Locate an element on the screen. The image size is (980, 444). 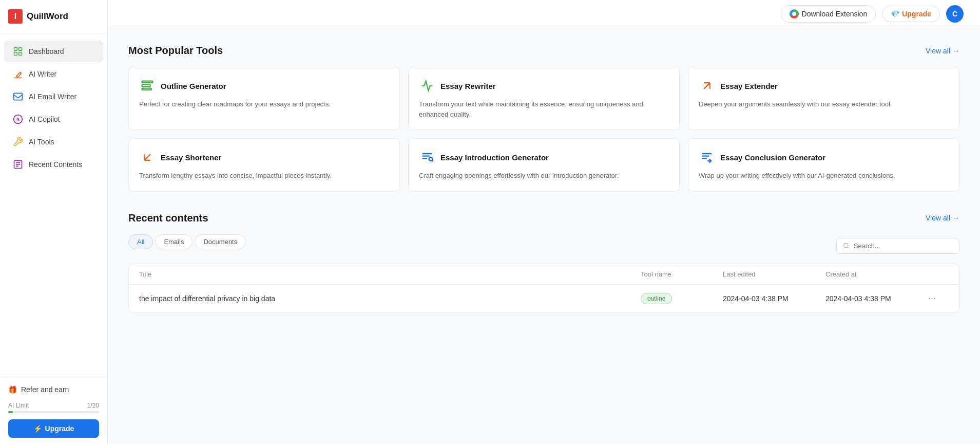
col-last-edited: Last edited is located at coordinates (774, 274).